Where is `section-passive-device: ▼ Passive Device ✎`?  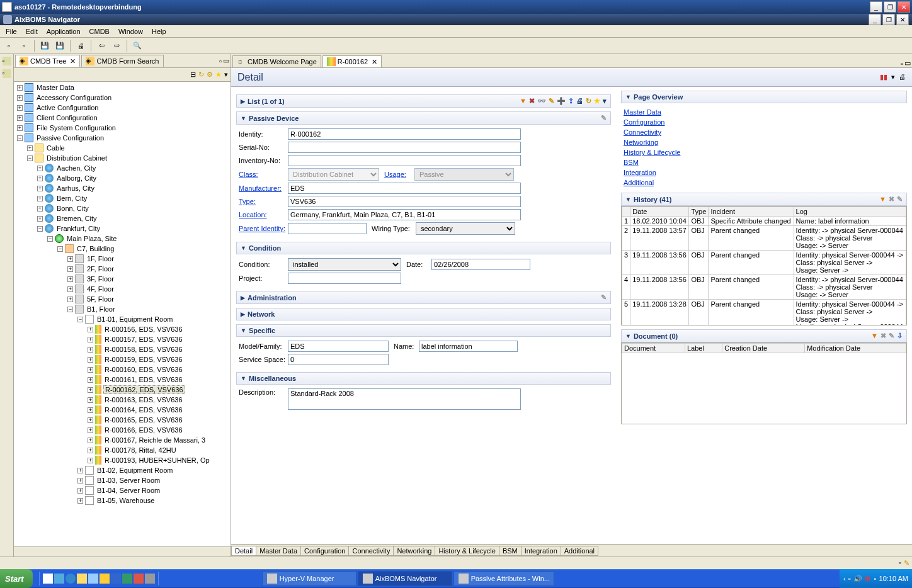 section-passive-device: ▼ Passive Device ✎ is located at coordinates (423, 118).